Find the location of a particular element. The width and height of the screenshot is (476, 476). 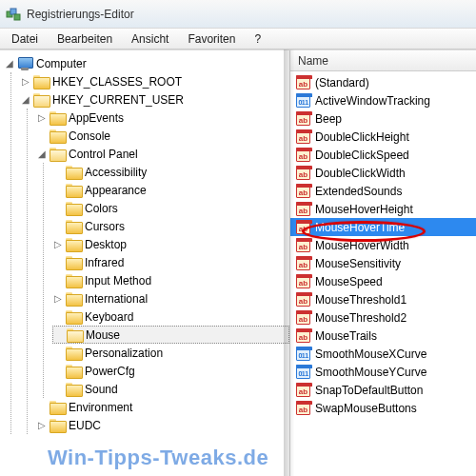

menu-help: ? is located at coordinates (257, 39).